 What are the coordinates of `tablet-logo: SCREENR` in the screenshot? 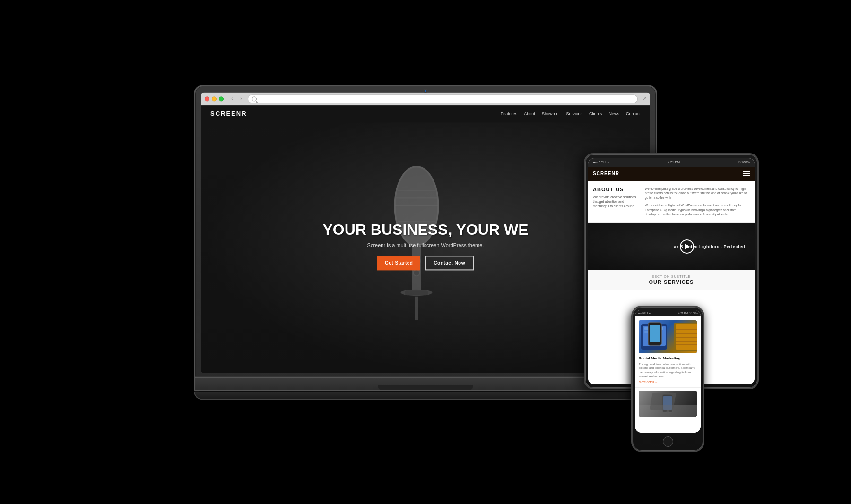 It's located at (606, 174).